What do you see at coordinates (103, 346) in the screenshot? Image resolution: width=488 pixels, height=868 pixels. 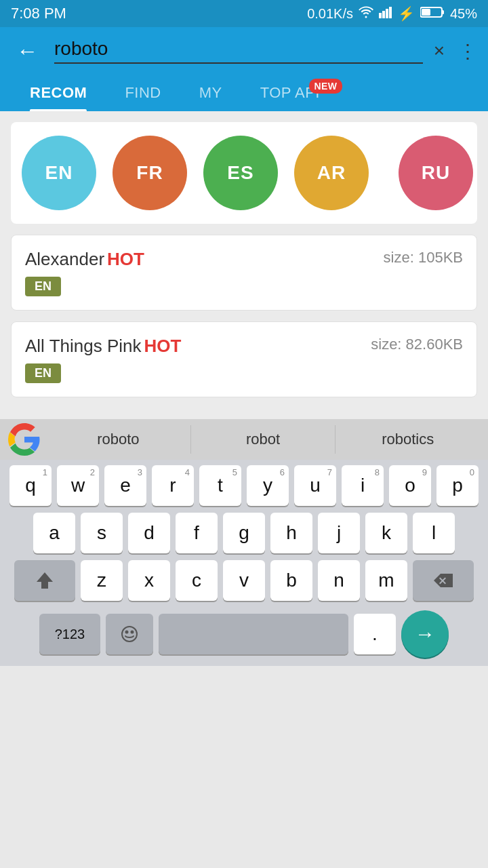 I see `app-name-area-1: All Things PinkHOT` at bounding box center [103, 346].